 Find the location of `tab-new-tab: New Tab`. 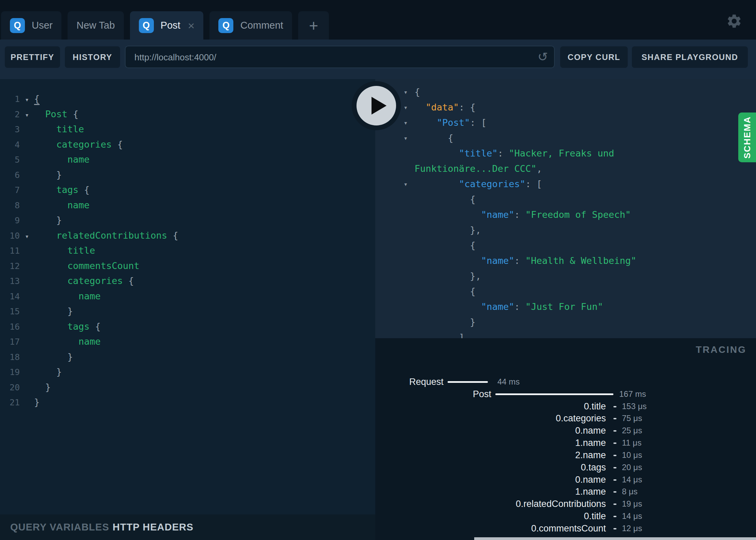

tab-new-tab: New Tab is located at coordinates (96, 25).